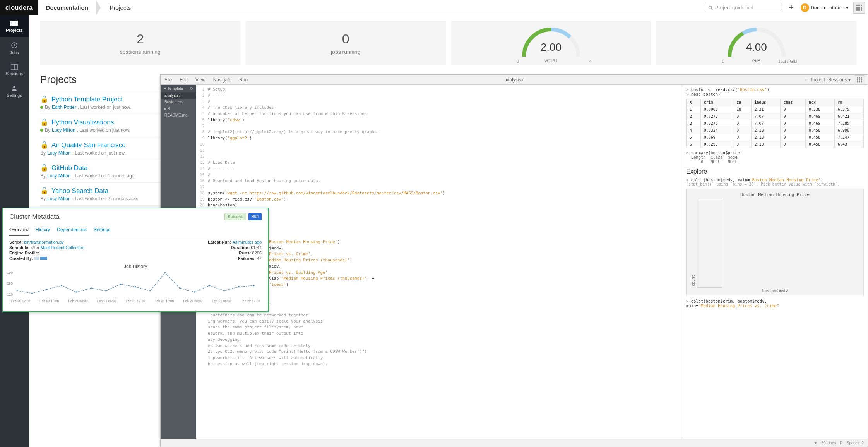 The height and width of the screenshot is (447, 868). What do you see at coordinates (743, 8) in the screenshot?
I see `search-input: Project quick find` at bounding box center [743, 8].